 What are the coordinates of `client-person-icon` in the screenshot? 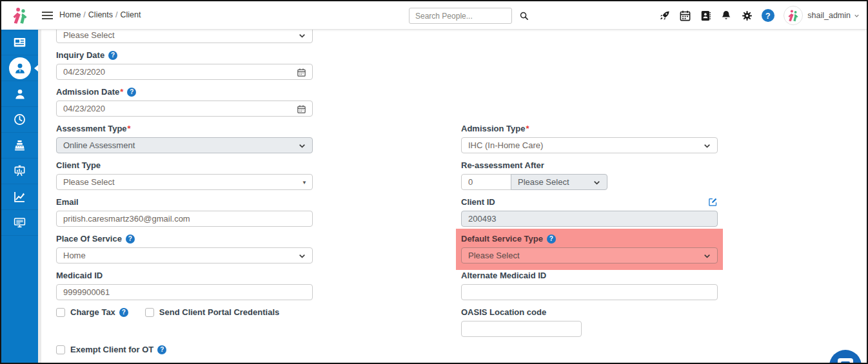 It's located at (20, 68).